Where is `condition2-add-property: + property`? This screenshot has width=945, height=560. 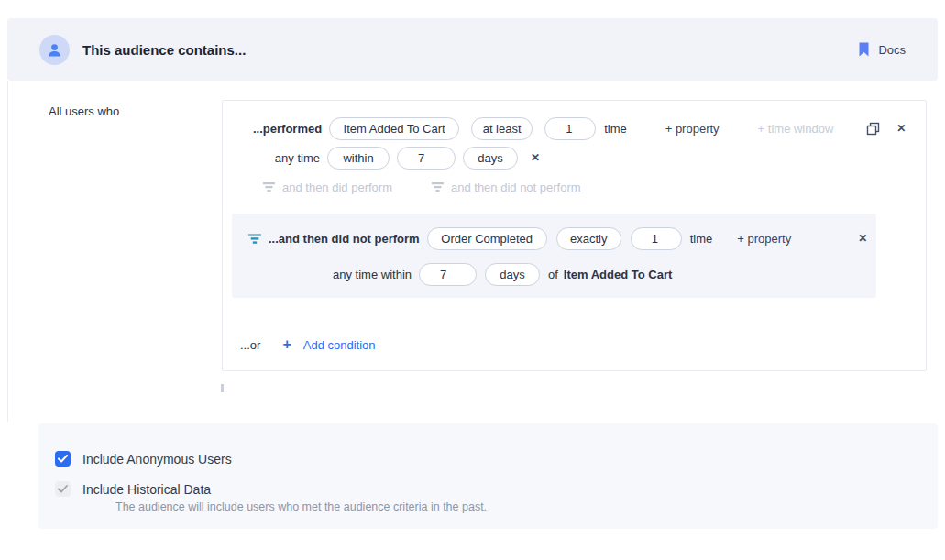 condition2-add-property: + property is located at coordinates (764, 238).